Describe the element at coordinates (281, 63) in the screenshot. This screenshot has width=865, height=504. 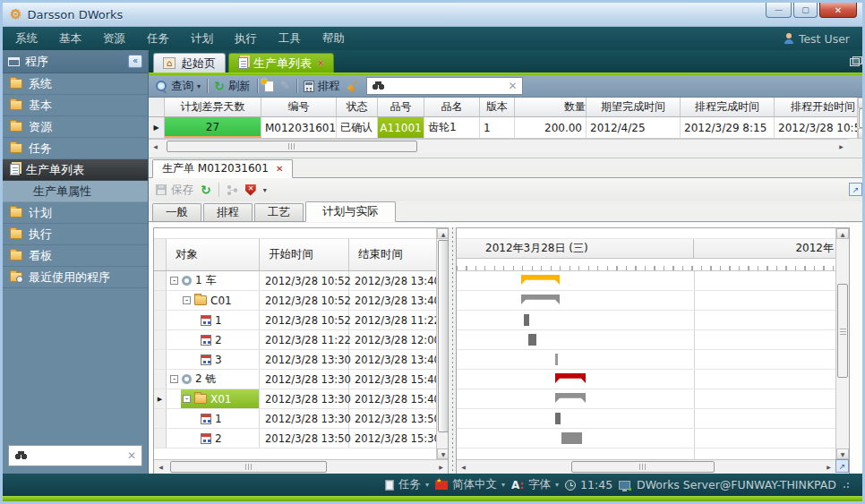
I see `tab-production-order-list: 生产单列表 ✕` at that location.